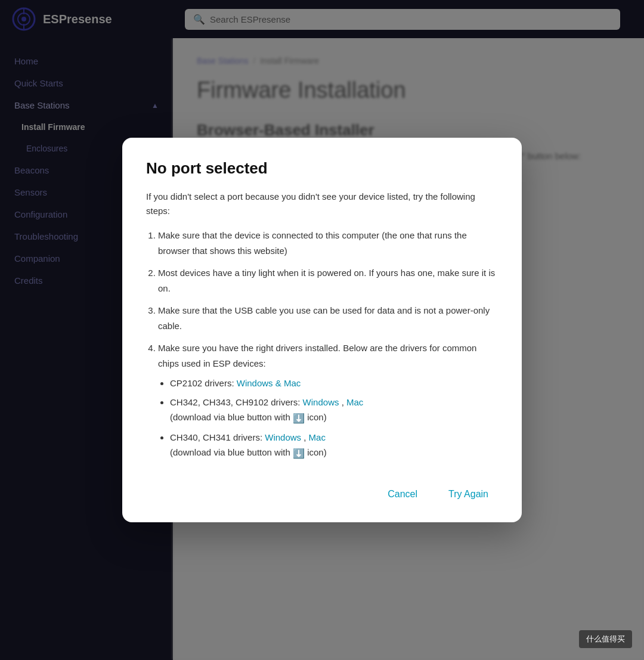  What do you see at coordinates (328, 280) in the screenshot?
I see `dialog-step-2: Most devices have a tiny light when it i…` at bounding box center [328, 280].